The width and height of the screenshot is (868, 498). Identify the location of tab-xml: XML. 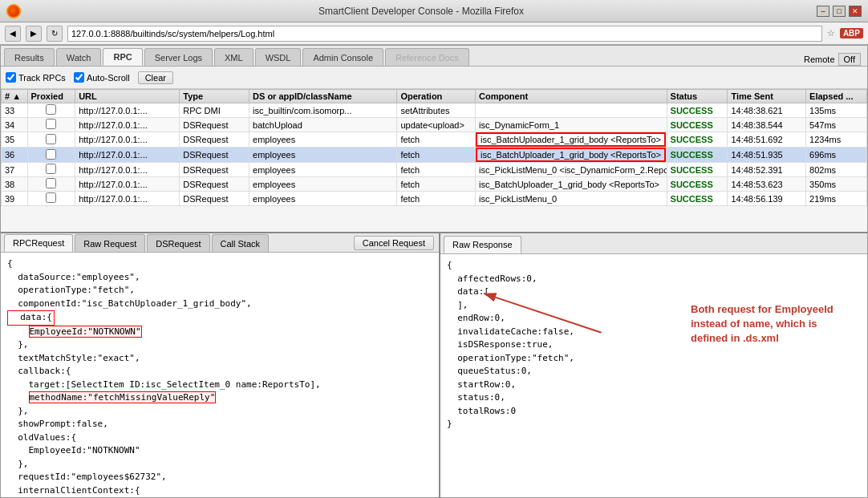
(234, 57).